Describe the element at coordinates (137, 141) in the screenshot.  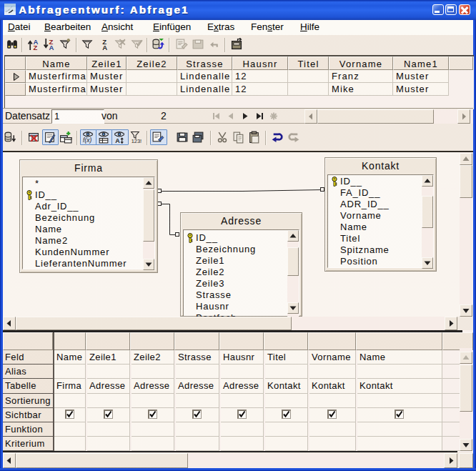
I see `svg-text: 123!` at that location.